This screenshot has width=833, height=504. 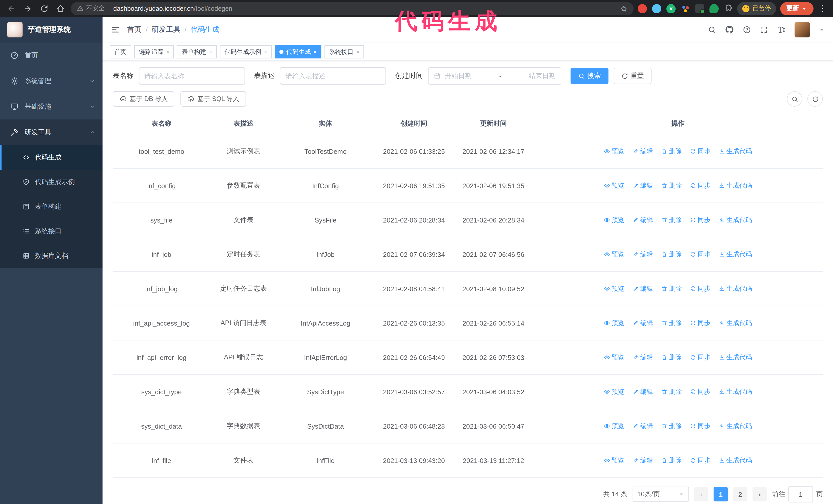 What do you see at coordinates (154, 52) in the screenshot?
I see `tab-tracing: 链路追踪×` at bounding box center [154, 52].